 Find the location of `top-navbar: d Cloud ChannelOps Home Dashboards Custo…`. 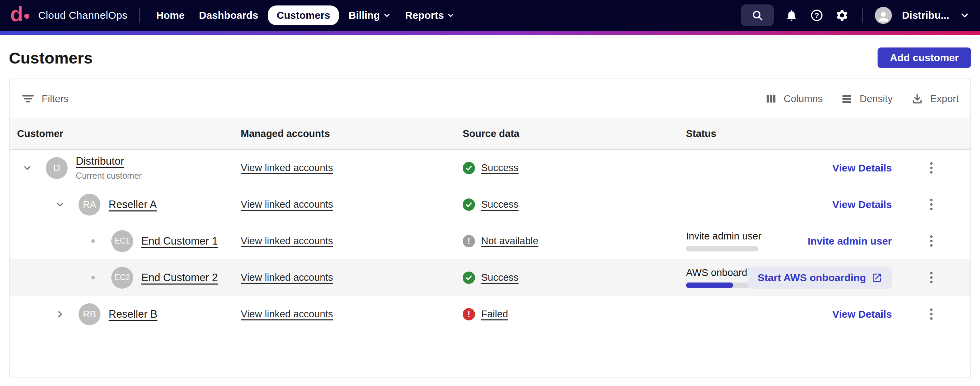

top-navbar: d Cloud ChannelOps Home Dashboards Custo… is located at coordinates (490, 15).